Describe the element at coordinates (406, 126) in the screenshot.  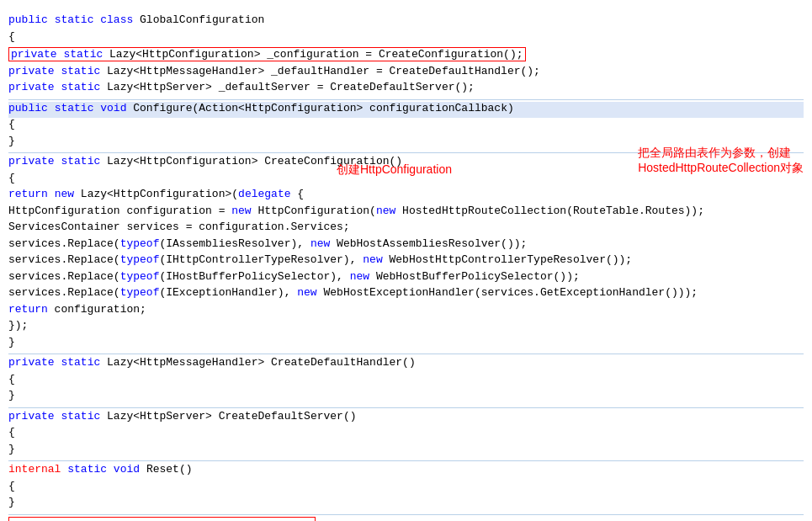
I see `configure-open: {` at that location.